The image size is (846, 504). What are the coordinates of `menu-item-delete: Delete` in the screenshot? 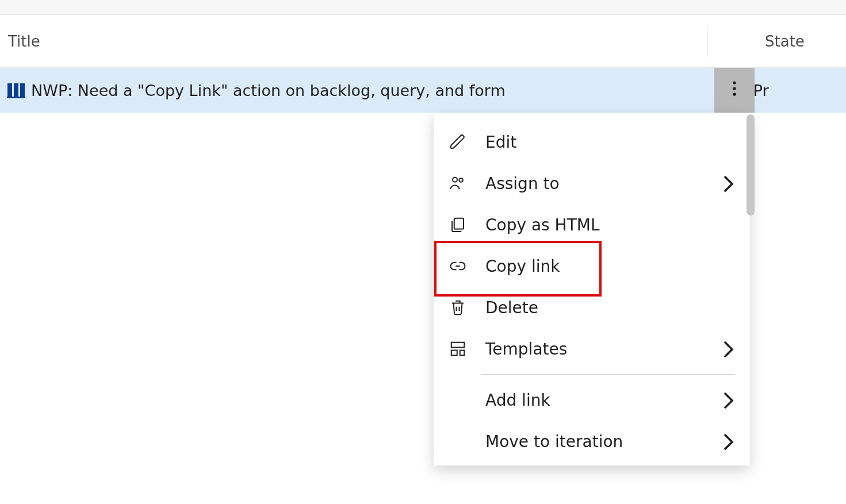 It's located at (592, 307).